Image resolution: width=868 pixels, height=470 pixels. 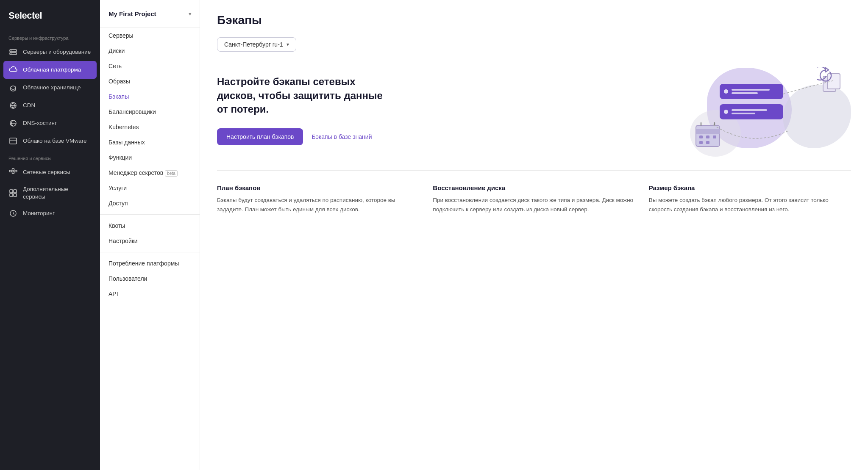 I want to click on sidebar-item-label: DNS-хостинг, so click(x=40, y=123).